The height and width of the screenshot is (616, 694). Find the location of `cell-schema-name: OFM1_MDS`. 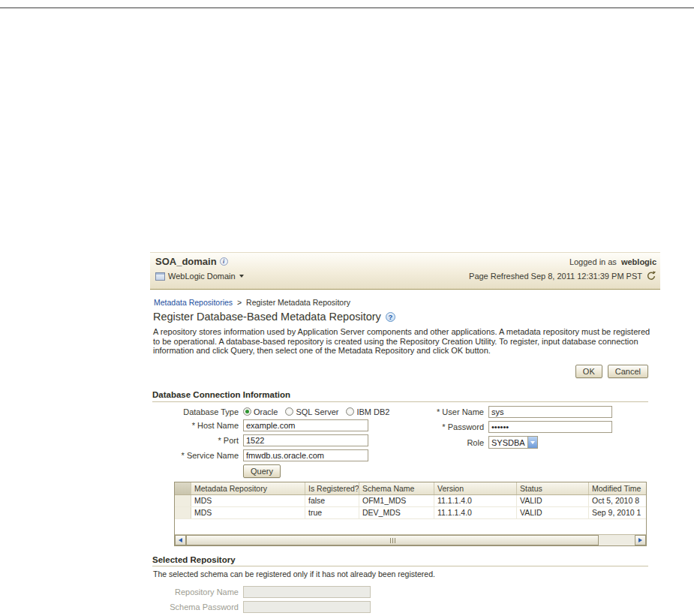

cell-schema-name: OFM1_MDS is located at coordinates (397, 501).